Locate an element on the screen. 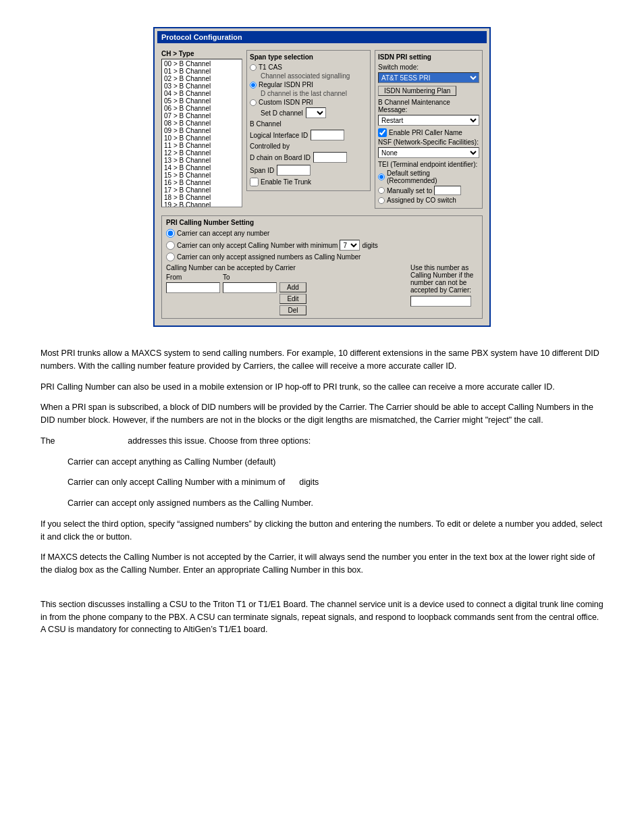 Image resolution: width=644 pixels, height=834 pixels. channel-item: 19 > B Channel is located at coordinates (202, 204).